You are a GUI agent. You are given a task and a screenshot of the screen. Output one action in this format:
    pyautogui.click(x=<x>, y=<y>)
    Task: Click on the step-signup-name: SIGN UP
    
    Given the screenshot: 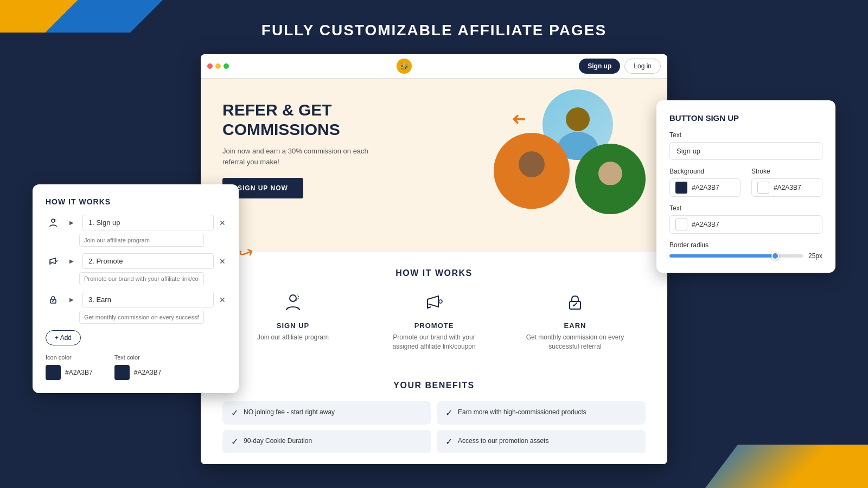 What is the action you would take?
    pyautogui.click(x=293, y=325)
    